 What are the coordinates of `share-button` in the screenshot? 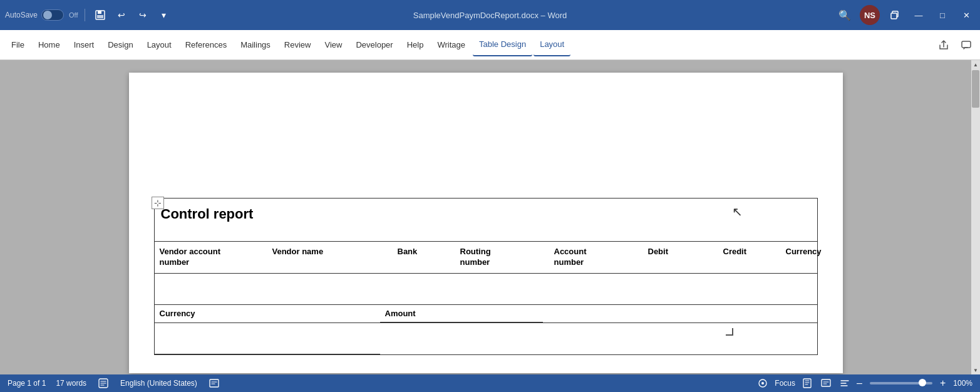 It's located at (944, 45).